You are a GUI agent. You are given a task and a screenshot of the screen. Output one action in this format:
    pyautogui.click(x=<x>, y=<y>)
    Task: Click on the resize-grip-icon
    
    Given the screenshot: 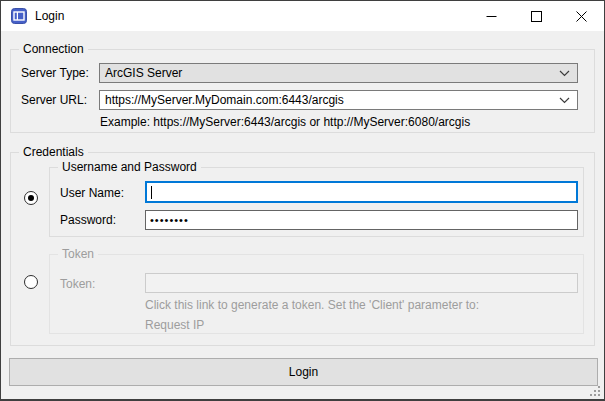 What is the action you would take?
    pyautogui.click(x=596, y=392)
    